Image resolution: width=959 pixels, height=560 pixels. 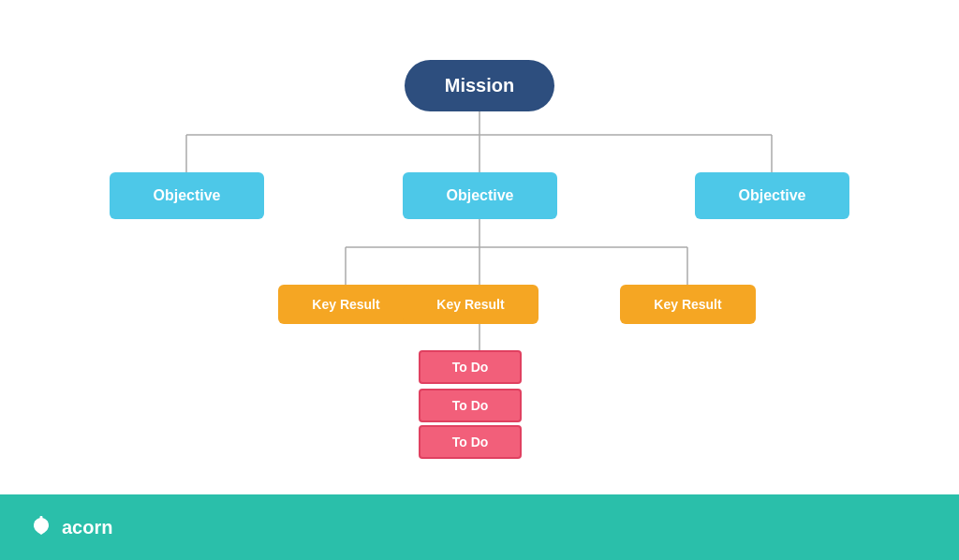 What do you see at coordinates (470, 442) in the screenshot?
I see `todo-label-3: To Do` at bounding box center [470, 442].